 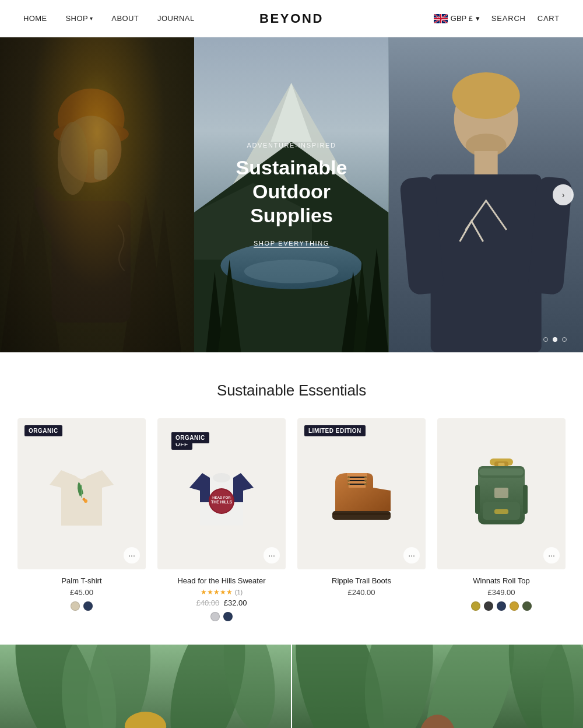 What do you see at coordinates (497, 19) in the screenshot?
I see `nav-right: GBP £ ▾ SEARCH CART` at bounding box center [497, 19].